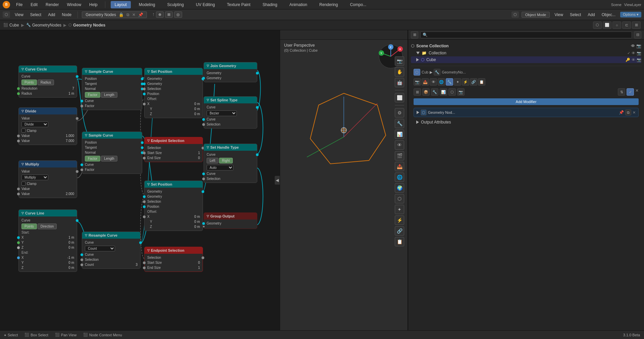 Image resolution: width=644 pixels, height=339 pixels. Describe the element at coordinates (77, 118) in the screenshot. I see `socket-divide-out` at that location.